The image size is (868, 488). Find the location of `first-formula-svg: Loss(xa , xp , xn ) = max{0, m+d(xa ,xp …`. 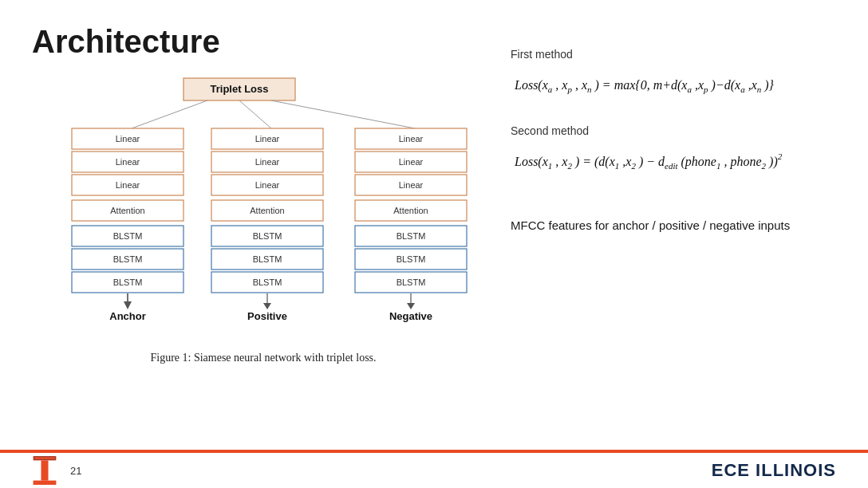

first-formula-svg: Loss(xa , xp , xn ) = max{0, m+d(xa ,xp … is located at coordinates (678, 84).